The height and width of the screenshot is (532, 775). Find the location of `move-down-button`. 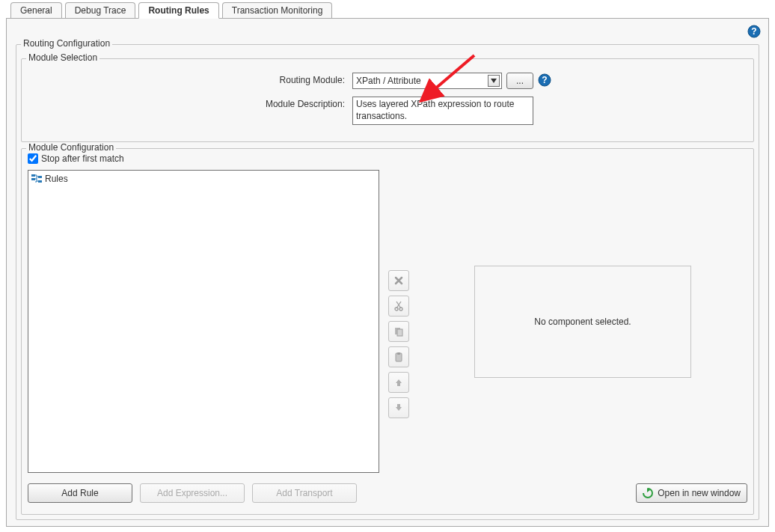

move-down-button is located at coordinates (399, 408).